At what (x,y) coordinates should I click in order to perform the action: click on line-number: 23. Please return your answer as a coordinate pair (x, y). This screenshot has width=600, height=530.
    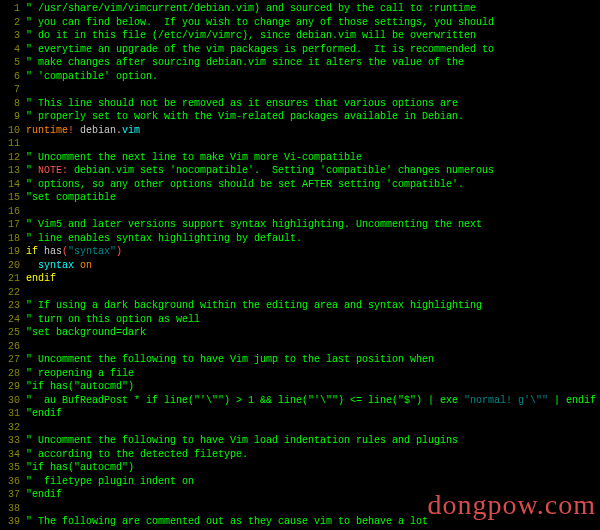
    Looking at the image, I should click on (14, 306).